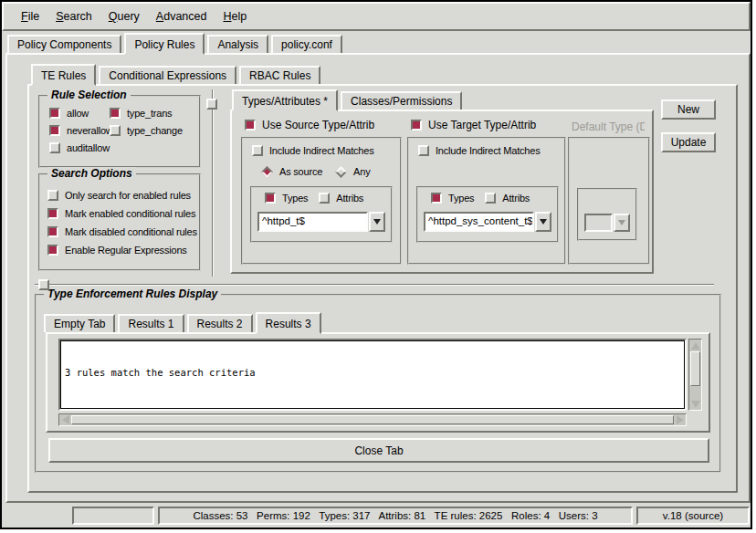  I want to click on checkbox-use-target-type: Use Target Type/Attrib, so click(473, 125).